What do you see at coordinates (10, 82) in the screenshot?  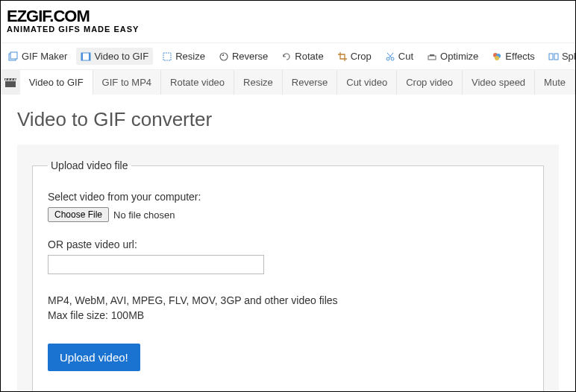 I see `clapperboard-icon` at bounding box center [10, 82].